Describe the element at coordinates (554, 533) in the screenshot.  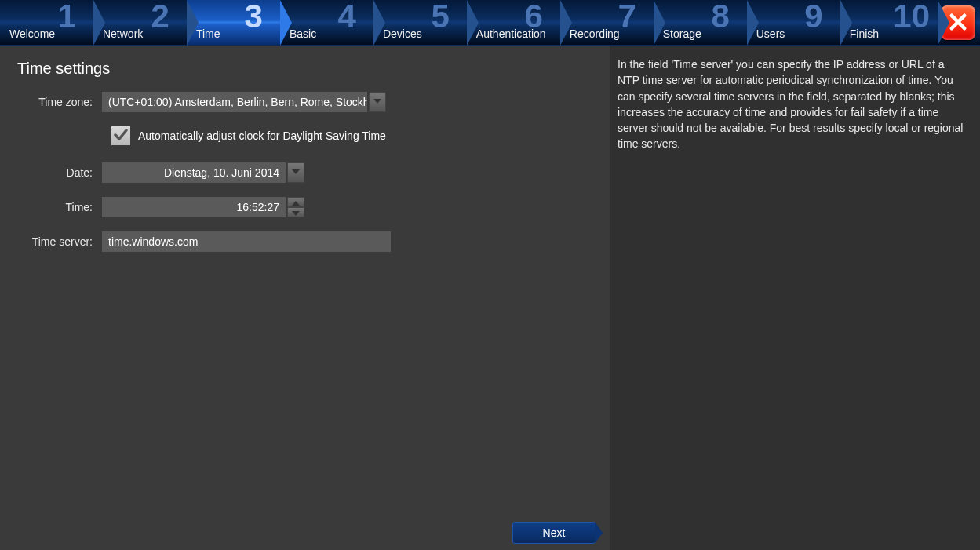
I see `next-button: Next` at that location.